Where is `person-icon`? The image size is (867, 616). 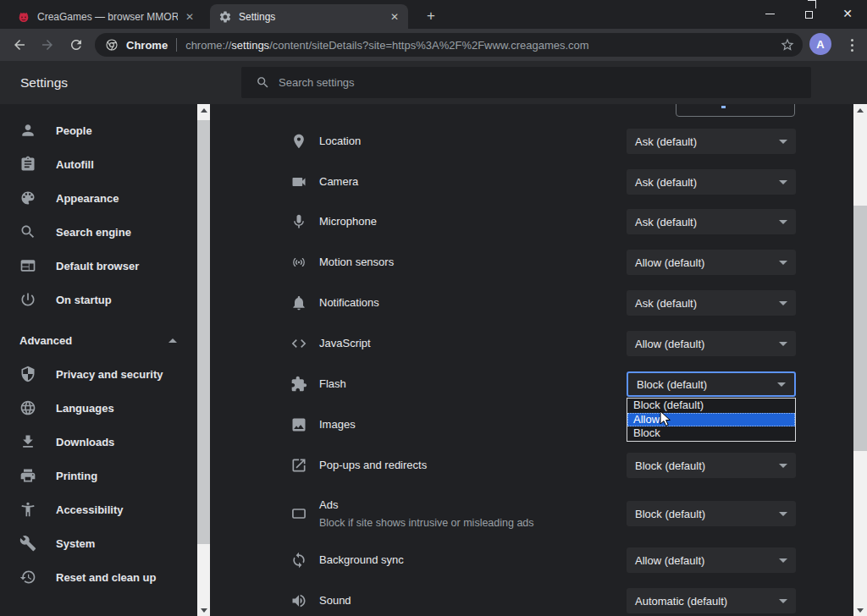 person-icon is located at coordinates (28, 130).